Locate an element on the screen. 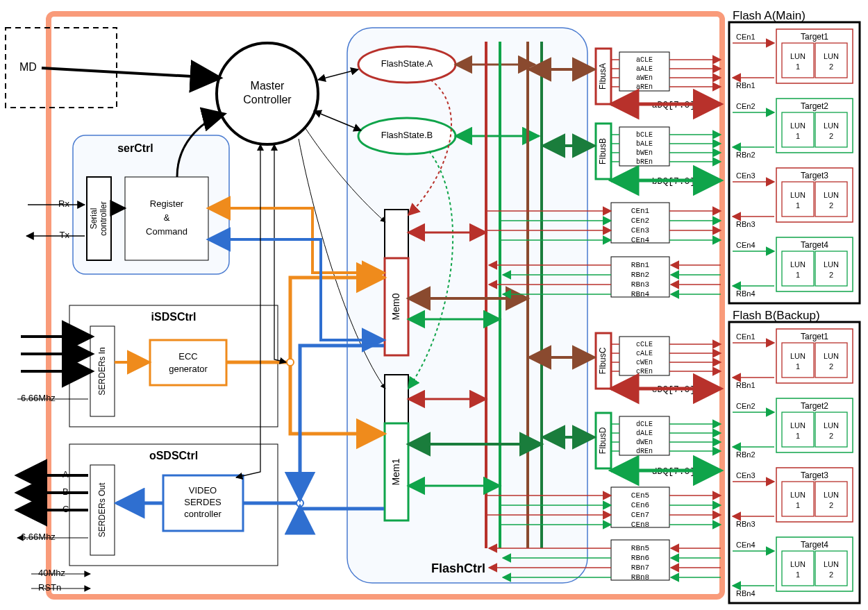 The height and width of the screenshot is (610, 868). flashB-title: Flash B(Backup) is located at coordinates (776, 315).